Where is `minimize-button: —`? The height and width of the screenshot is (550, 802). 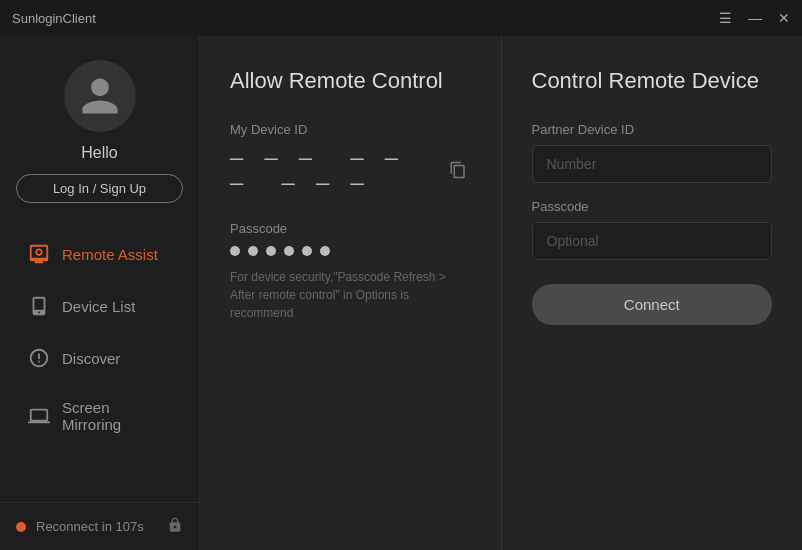 minimize-button: — is located at coordinates (755, 18).